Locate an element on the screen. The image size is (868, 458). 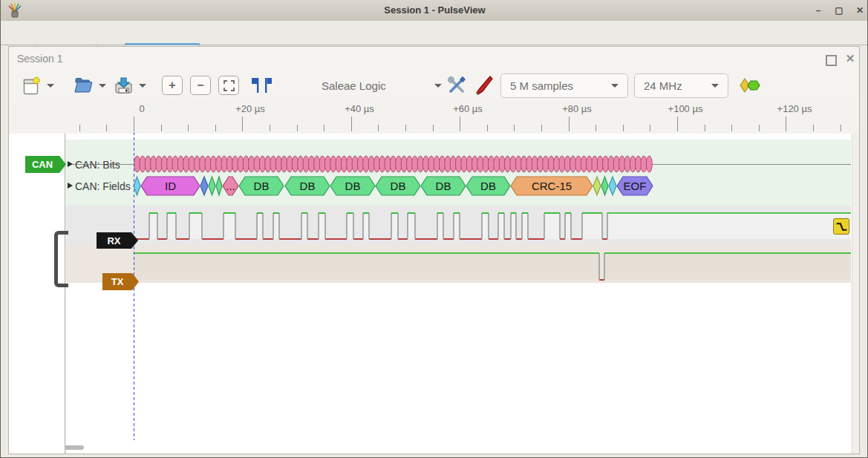
add-decoder-icon is located at coordinates (750, 85).